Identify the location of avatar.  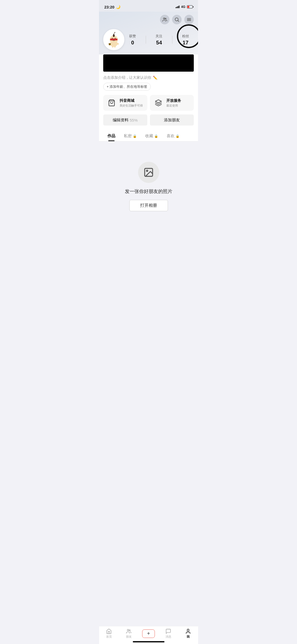
(114, 40).